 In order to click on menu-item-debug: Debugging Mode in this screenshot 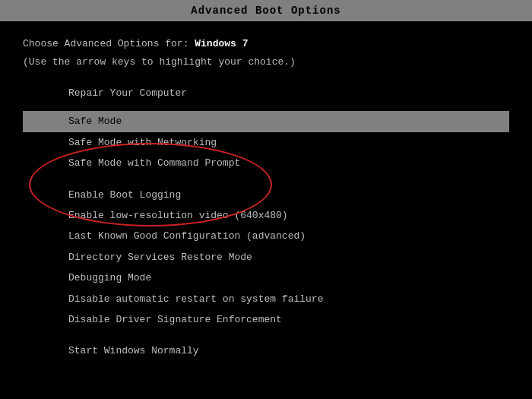, I will do `click(266, 278)`.